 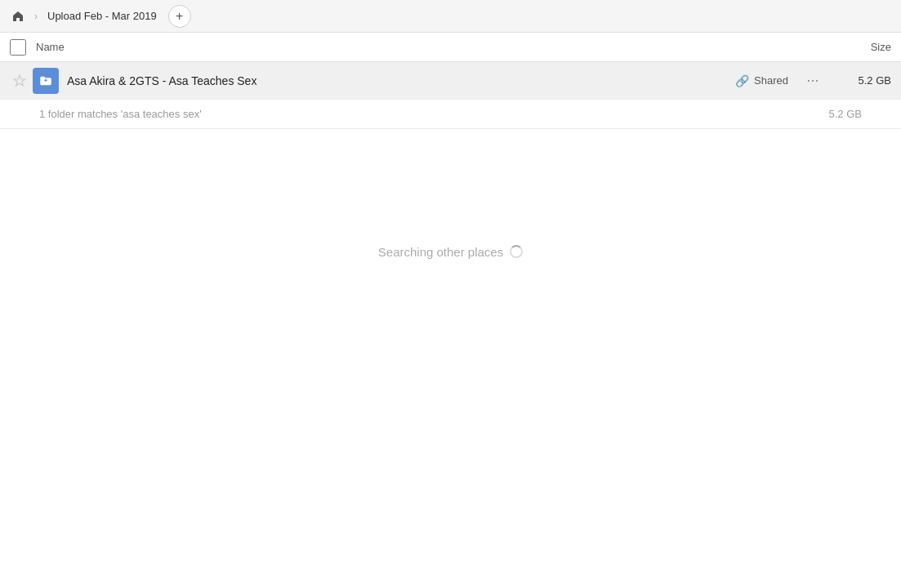 What do you see at coordinates (102, 16) in the screenshot?
I see `breadcrumb-label: Upload Feb - Mar 2019` at bounding box center [102, 16].